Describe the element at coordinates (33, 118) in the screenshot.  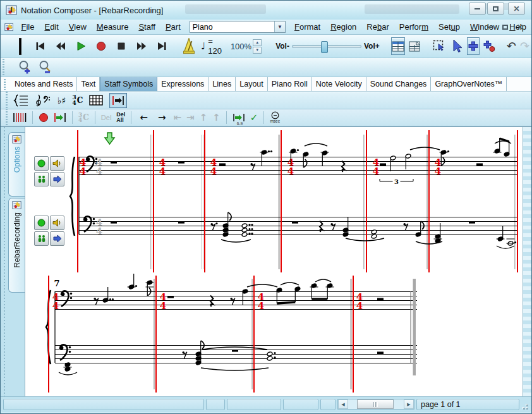
I see `separator` at that location.